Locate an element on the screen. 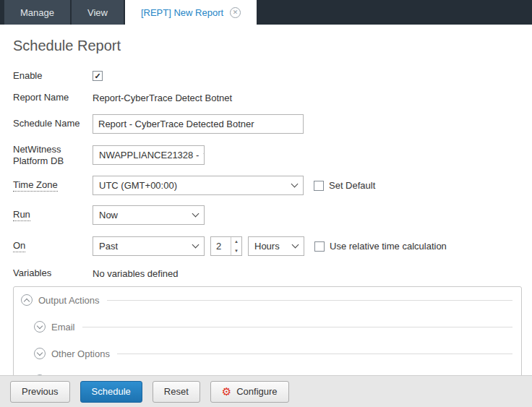 The height and width of the screenshot is (407, 532). reset-button: Reset is located at coordinates (176, 392).